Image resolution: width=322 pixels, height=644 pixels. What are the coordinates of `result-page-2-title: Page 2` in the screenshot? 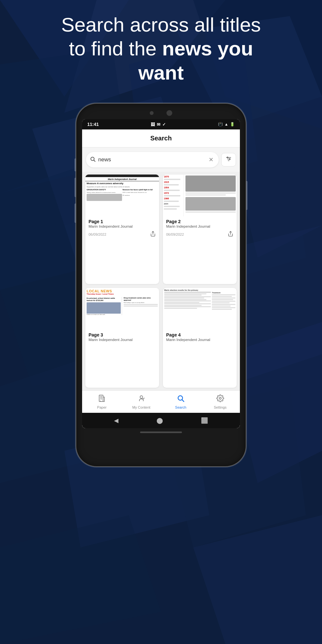 It's located at (200, 222).